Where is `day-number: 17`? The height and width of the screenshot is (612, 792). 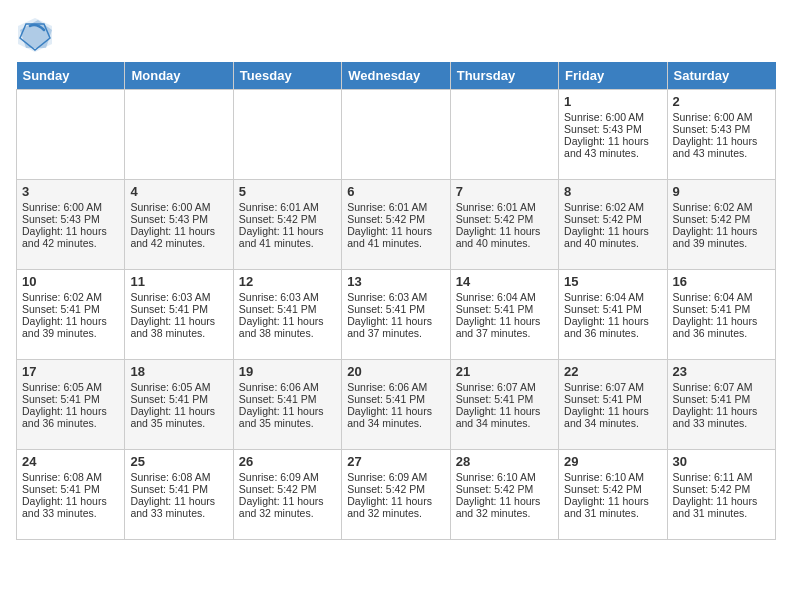 day-number: 17 is located at coordinates (70, 372).